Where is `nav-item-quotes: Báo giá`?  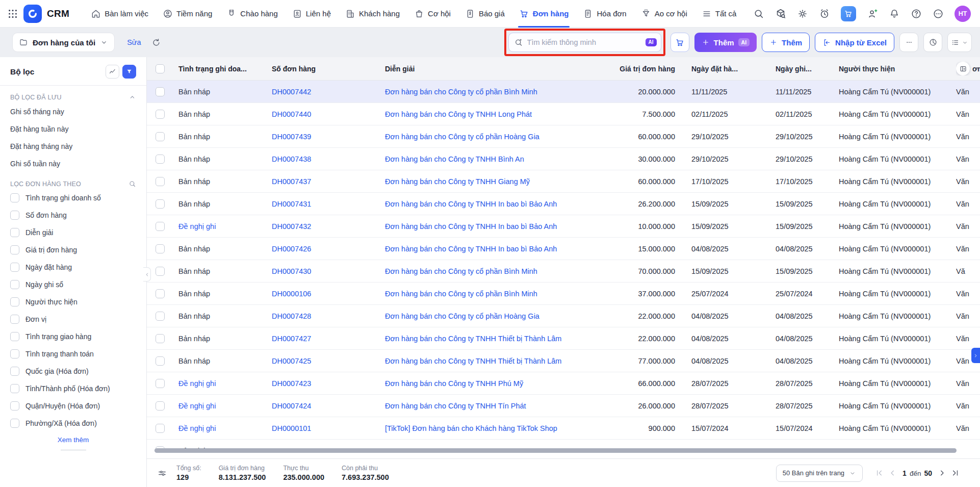 nav-item-quotes: Báo giá is located at coordinates (485, 14).